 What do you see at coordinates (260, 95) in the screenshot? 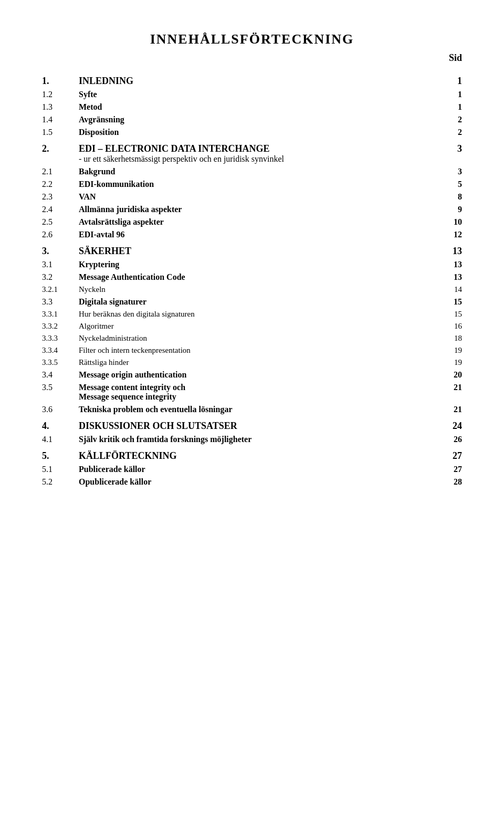
I see `toc-entry-text: Syfte` at bounding box center [260, 95].